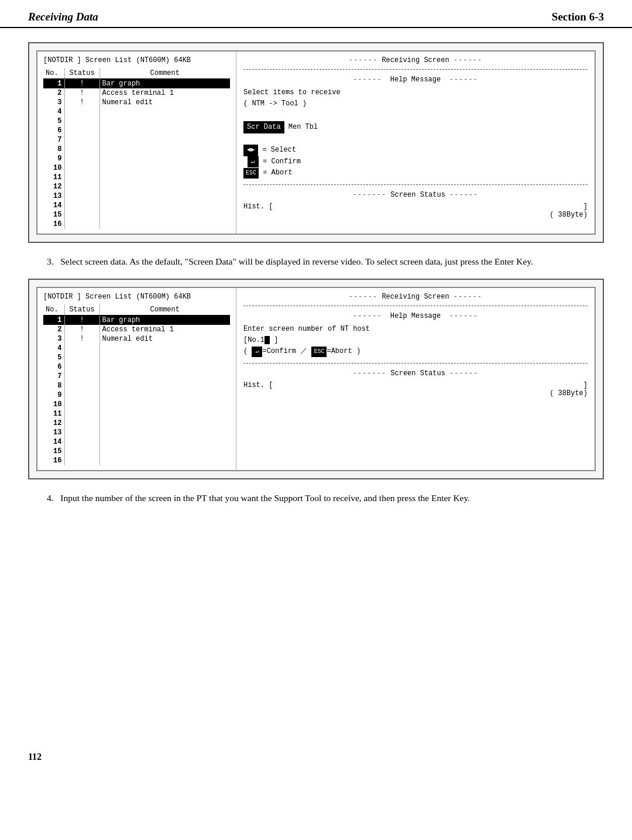  What do you see at coordinates (415, 316) in the screenshot?
I see `help-title-2: ------ Help Message ------` at bounding box center [415, 316].